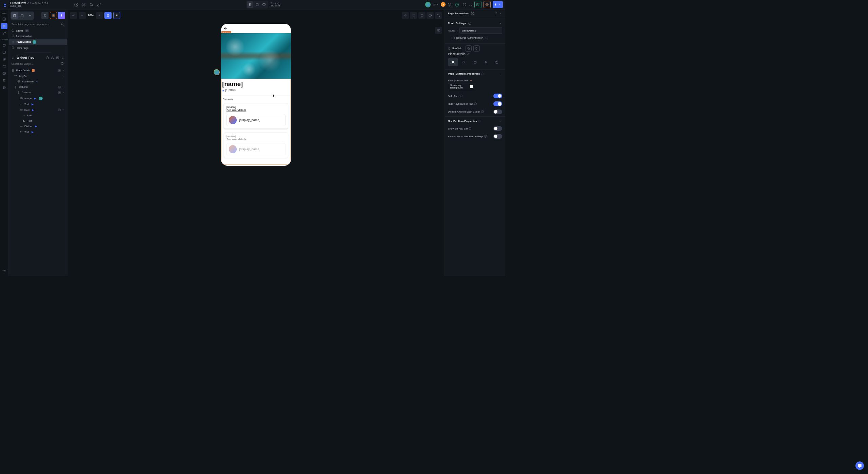 The image size is (868, 474). I want to click on nav-bar-properties-header: Nav Bar Item Properties, so click(462, 121).